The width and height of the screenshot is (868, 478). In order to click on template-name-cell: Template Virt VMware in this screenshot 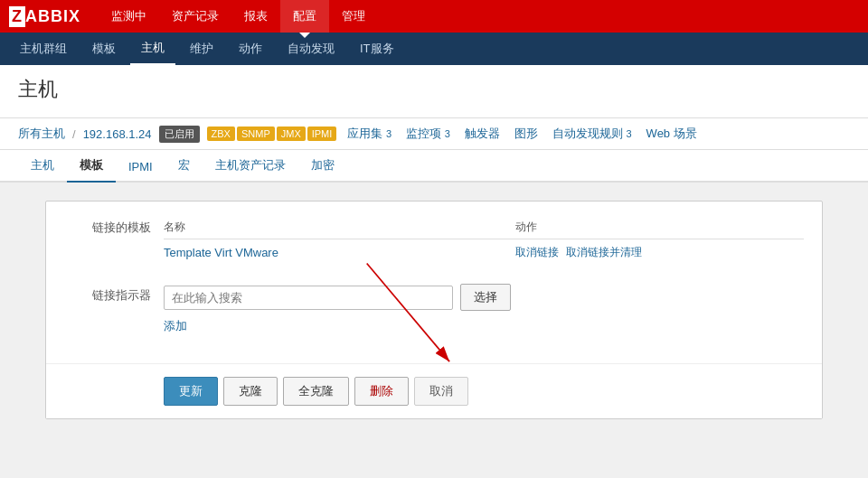, I will do `click(340, 253)`.